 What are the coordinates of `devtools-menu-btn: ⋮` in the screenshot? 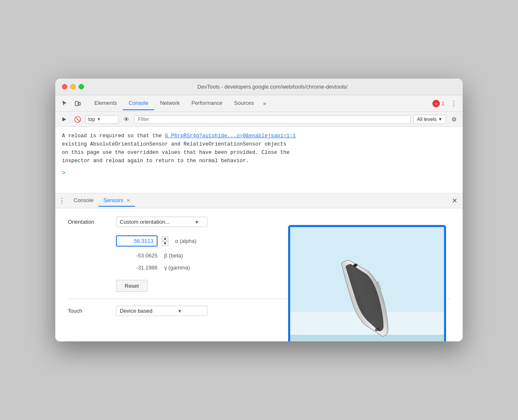 It's located at (454, 104).